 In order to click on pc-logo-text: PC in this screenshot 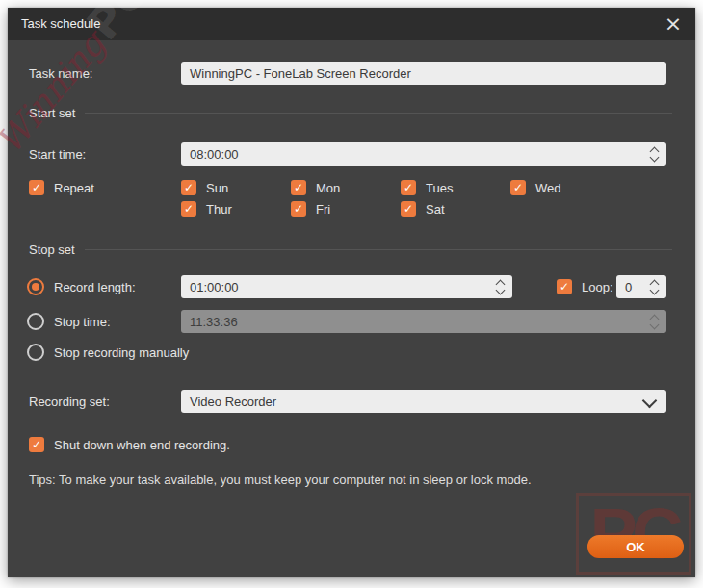, I will do `click(634, 534)`.